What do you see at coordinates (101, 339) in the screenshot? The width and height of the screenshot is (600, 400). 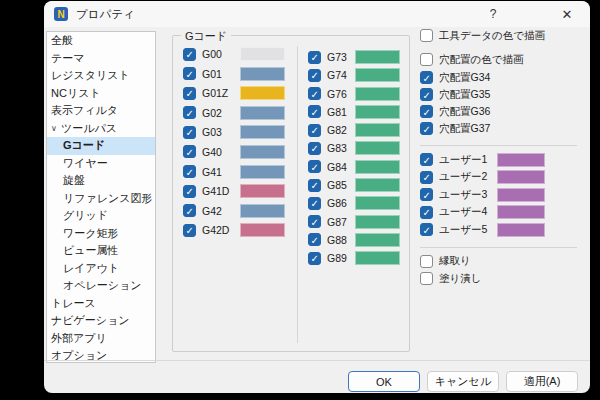 I see `sidebar-item: 外部アプリ` at bounding box center [101, 339].